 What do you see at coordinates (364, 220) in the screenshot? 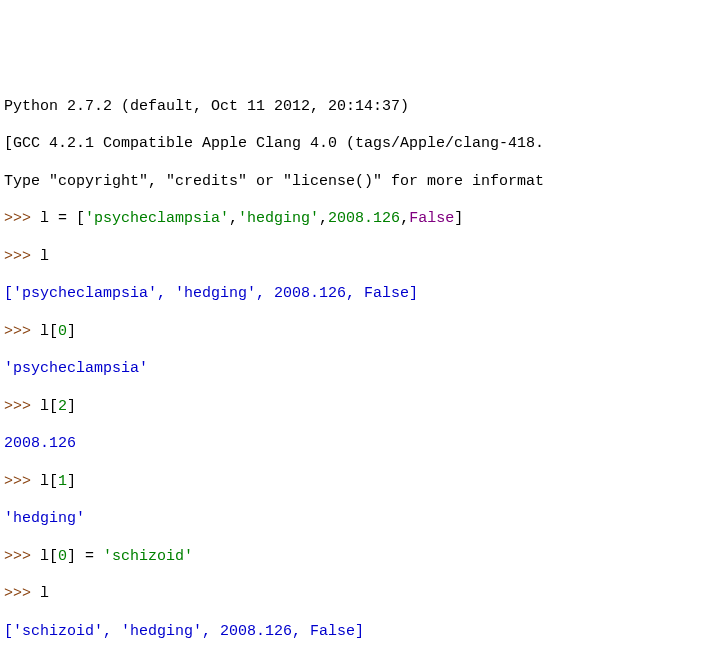
I see `input-line: >>> l = ['psycheclampsia','hedging',2008…` at bounding box center [364, 220].